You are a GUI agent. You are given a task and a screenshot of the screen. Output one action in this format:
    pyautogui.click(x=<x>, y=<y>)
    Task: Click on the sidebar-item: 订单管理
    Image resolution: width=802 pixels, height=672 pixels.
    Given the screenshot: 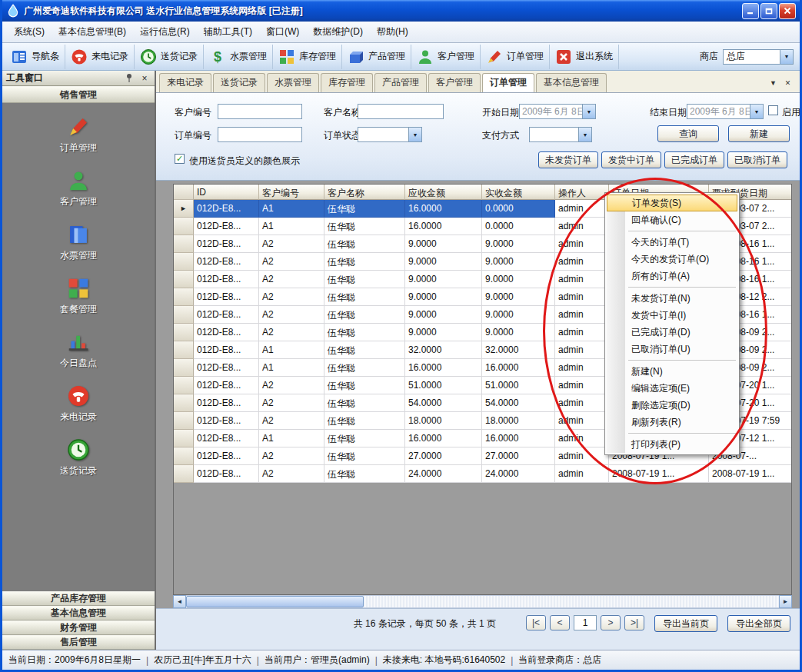 What is the action you would take?
    pyautogui.click(x=78, y=135)
    